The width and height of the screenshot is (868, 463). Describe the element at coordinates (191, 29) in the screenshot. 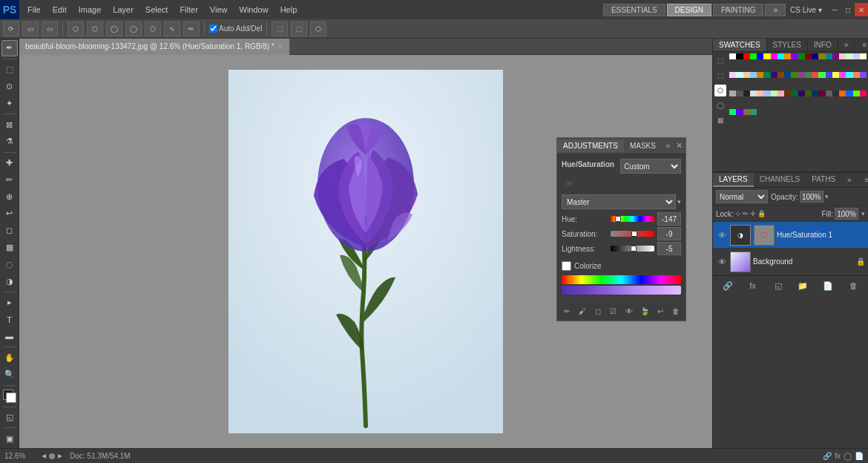

I see `tool-options-pen: ✏` at that location.